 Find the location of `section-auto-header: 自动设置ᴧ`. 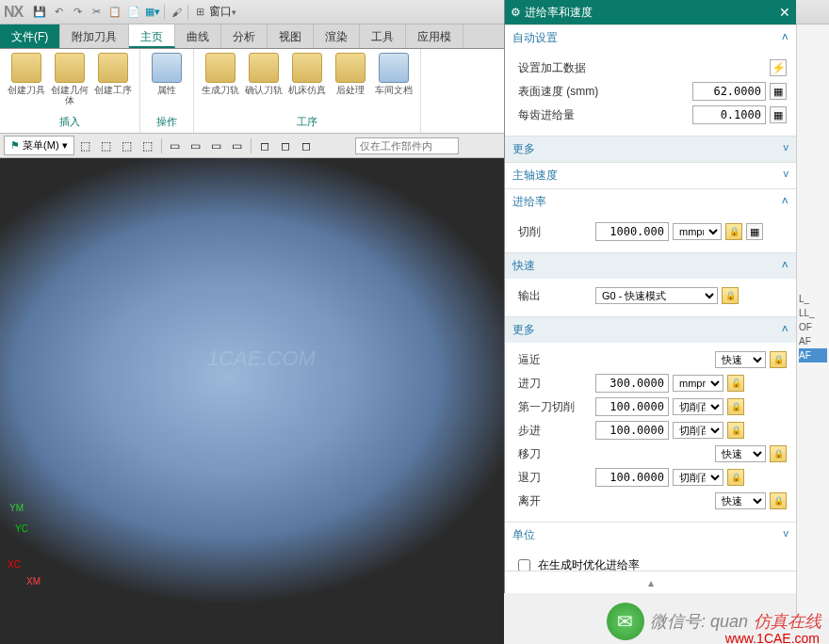

section-auto-header: 自动设置ᴧ is located at coordinates (650, 38).